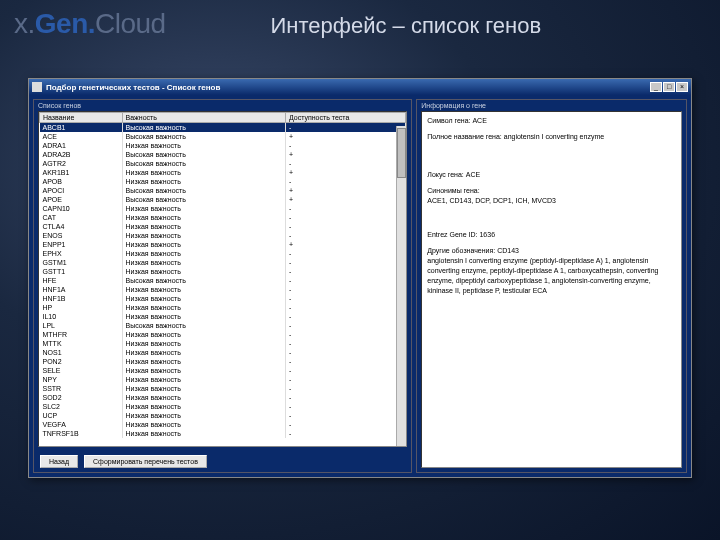  I want to click on table-row: APOCIВысокая важность+, so click(223, 190).